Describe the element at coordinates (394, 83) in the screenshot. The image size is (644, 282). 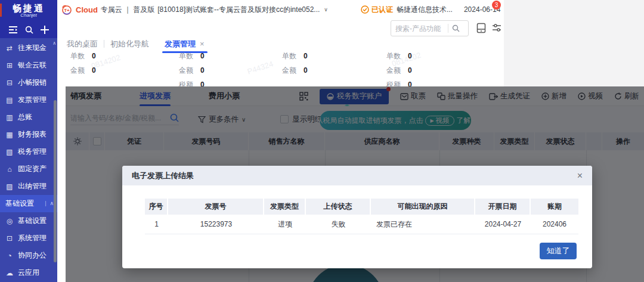
I see `stat-label: 税额` at that location.